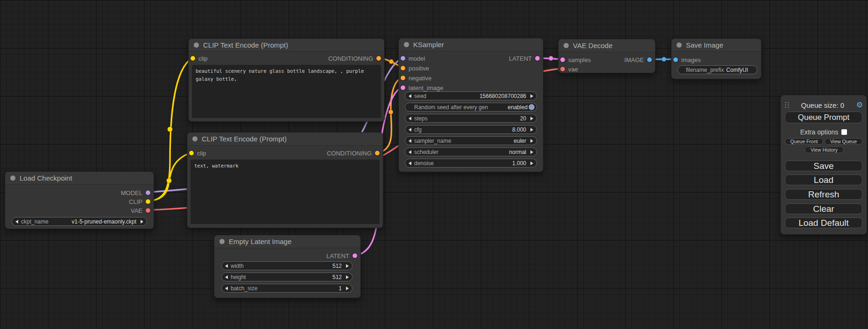 This screenshot has height=329, width=868. What do you see at coordinates (824, 118) in the screenshot?
I see `queue-prompt-button: Queue Prompt` at bounding box center [824, 118].